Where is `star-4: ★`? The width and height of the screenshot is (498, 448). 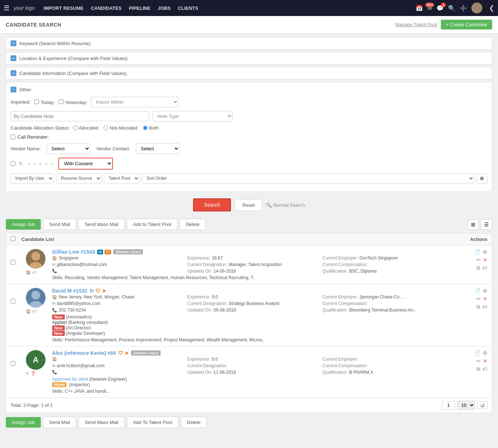
star-4: ★ is located at coordinates (47, 164).